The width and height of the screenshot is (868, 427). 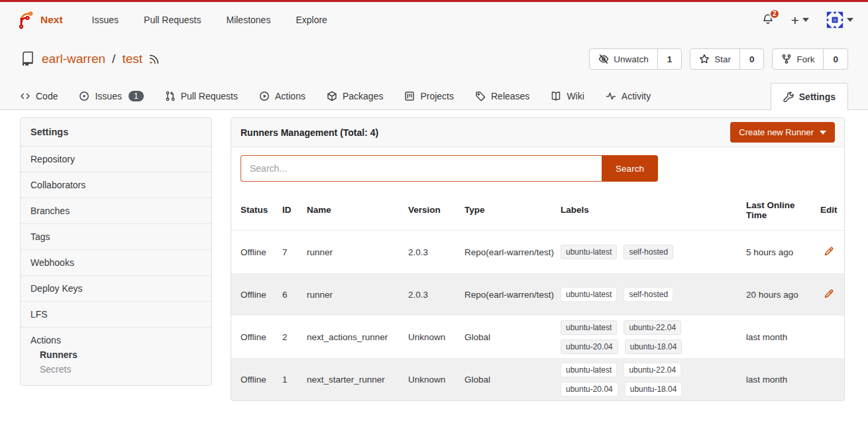 What do you see at coordinates (653, 347) in the screenshot?
I see `runner-label-badge: ubuntu-18.04` at bounding box center [653, 347].